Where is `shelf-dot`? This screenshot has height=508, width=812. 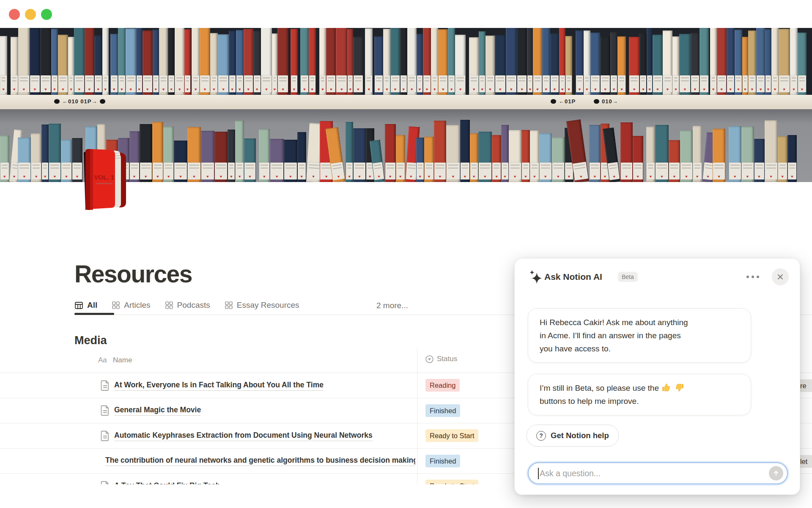 shelf-dot is located at coordinates (102, 102).